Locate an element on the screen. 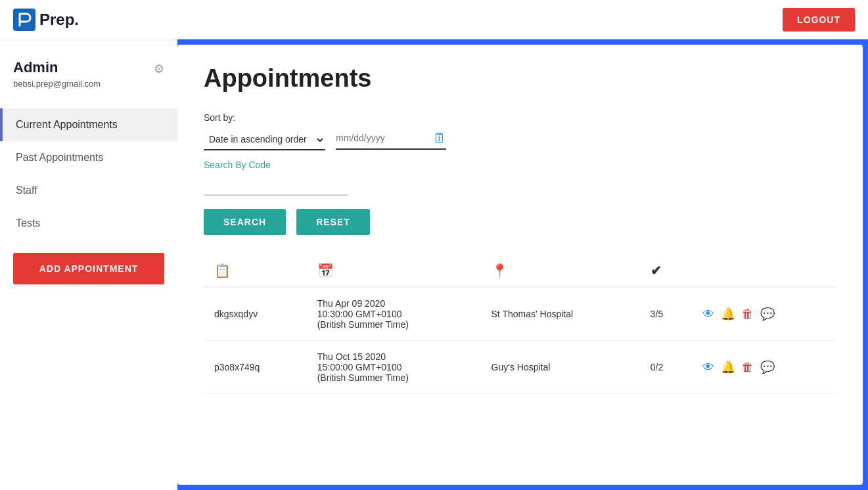 The width and height of the screenshot is (868, 490). logo-text: Prep. is located at coordinates (59, 20).